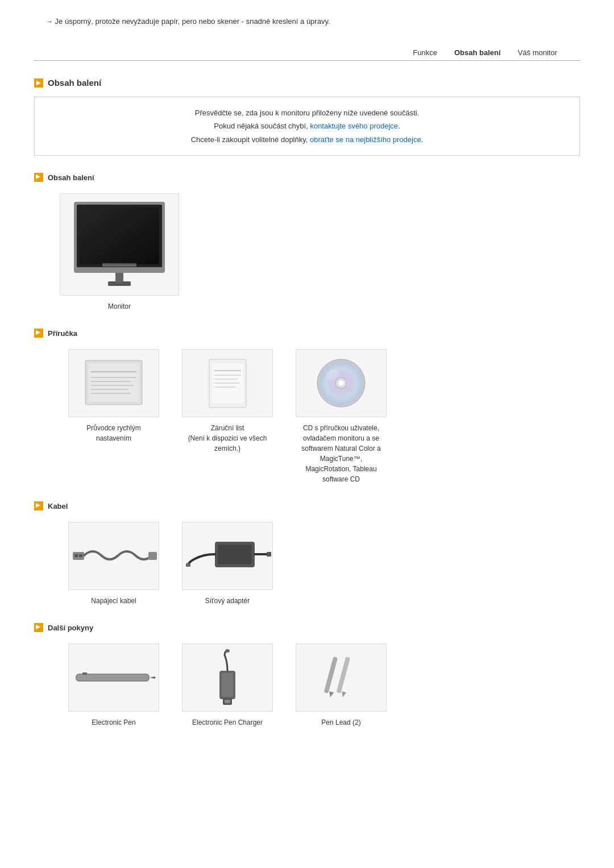  I want to click on electronic-pen-label: Electronic Pen, so click(114, 722).